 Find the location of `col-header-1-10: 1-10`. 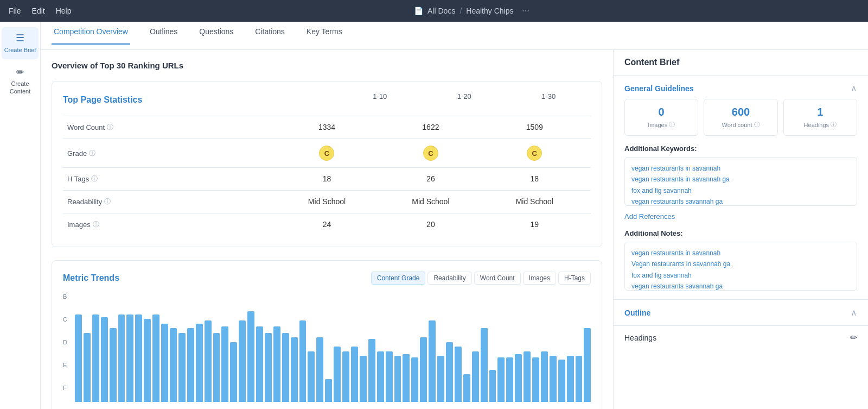

col-header-1-10: 1-10 is located at coordinates (380, 100).